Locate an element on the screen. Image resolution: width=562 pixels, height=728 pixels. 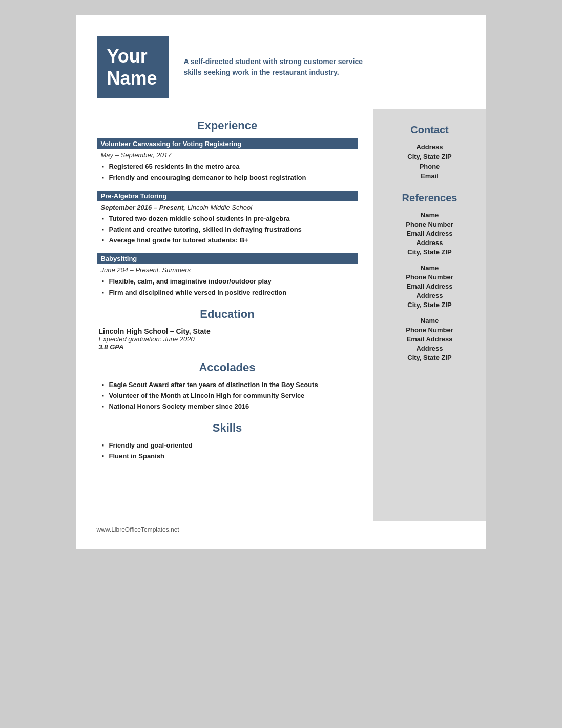
reference-3: Name Phone Number Email Address Address … is located at coordinates (430, 339).